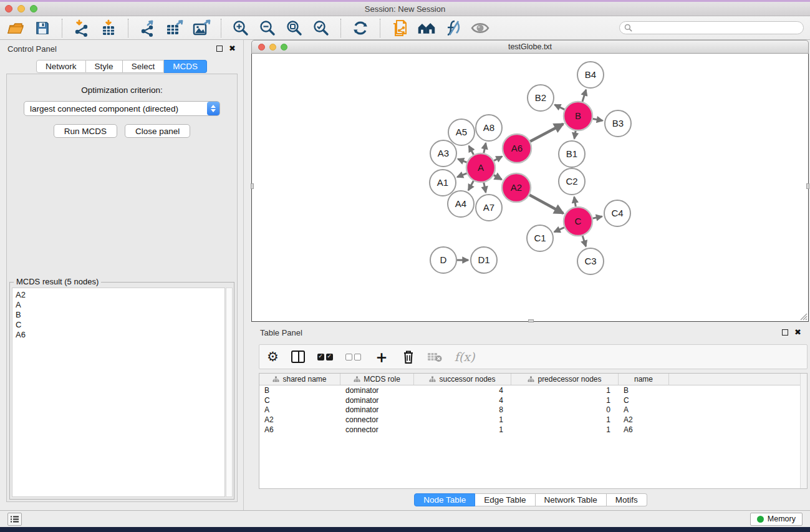  What do you see at coordinates (533, 390) in the screenshot?
I see `table-row: Bdominator41B` at bounding box center [533, 390].